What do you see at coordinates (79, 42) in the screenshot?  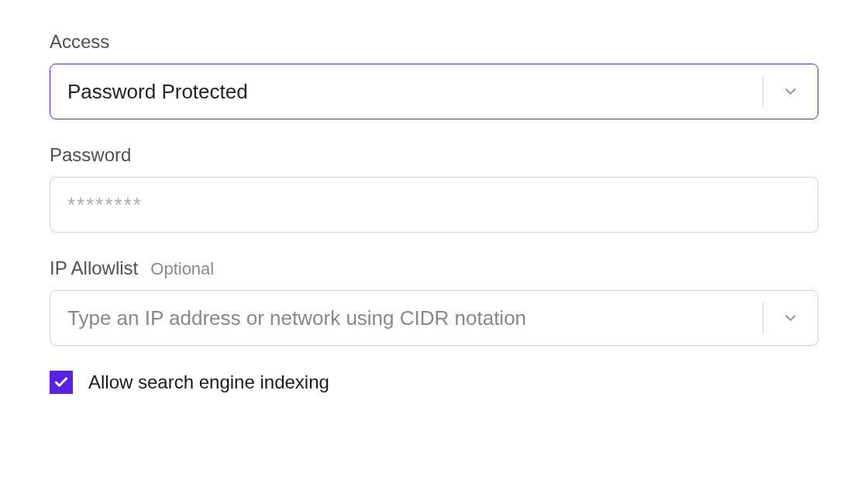 I see `access-label: Access` at bounding box center [79, 42].